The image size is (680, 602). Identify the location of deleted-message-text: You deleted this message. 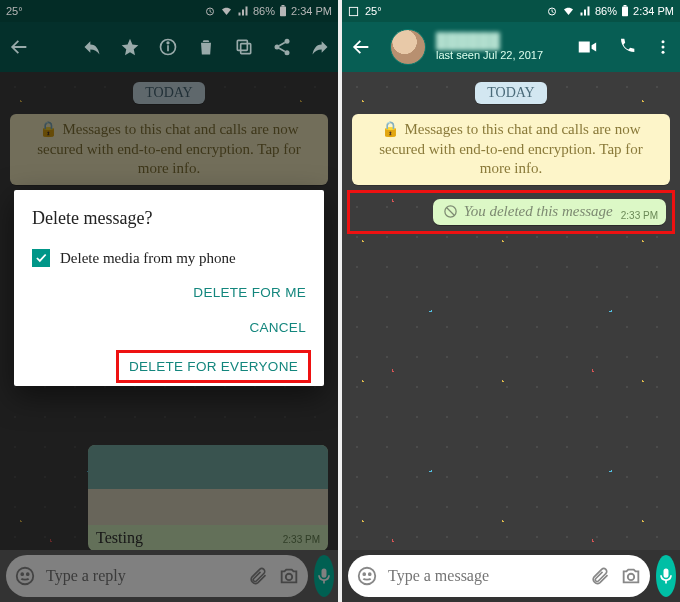
(538, 212).